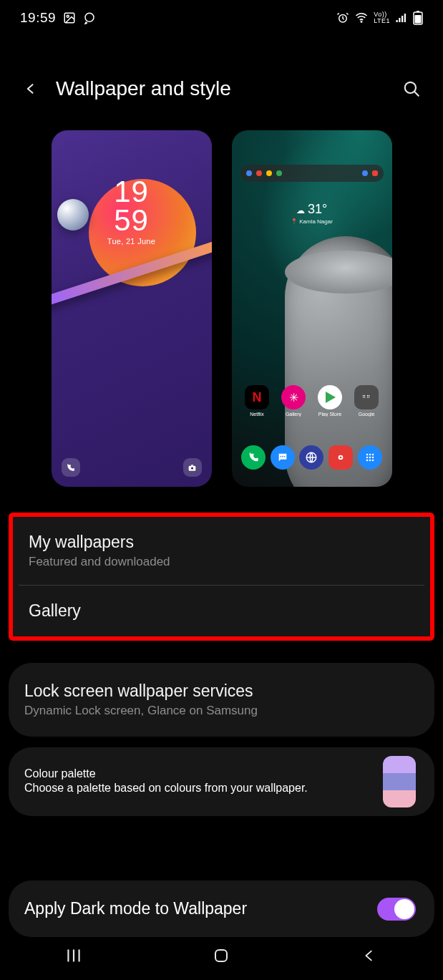 This screenshot has width=443, height=980. What do you see at coordinates (312, 401) in the screenshot?
I see `home-app-row: Netflix ✳Gallery Play Store ⠿⠿Google` at bounding box center [312, 401].